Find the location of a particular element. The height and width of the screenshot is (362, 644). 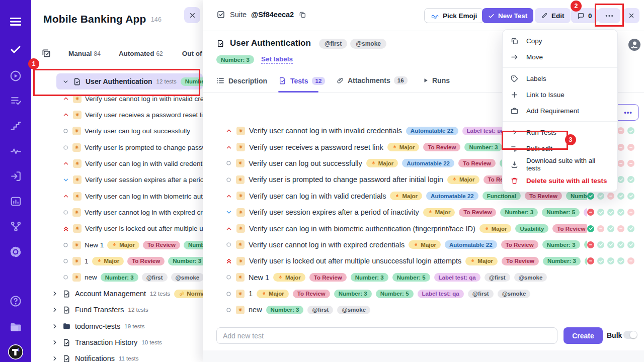

tab-out-of-sync: Out of sync is located at coordinates (192, 53).